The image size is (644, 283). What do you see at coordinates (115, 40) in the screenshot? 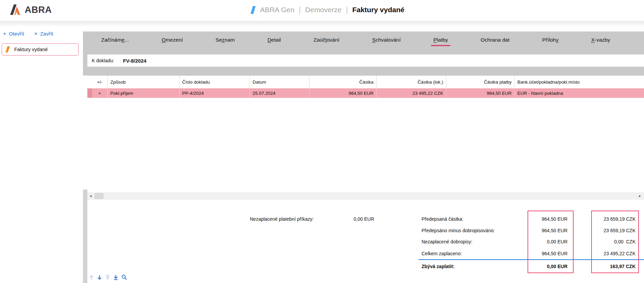
I see `tab-zaciname: Začínáme...` at bounding box center [115, 40].